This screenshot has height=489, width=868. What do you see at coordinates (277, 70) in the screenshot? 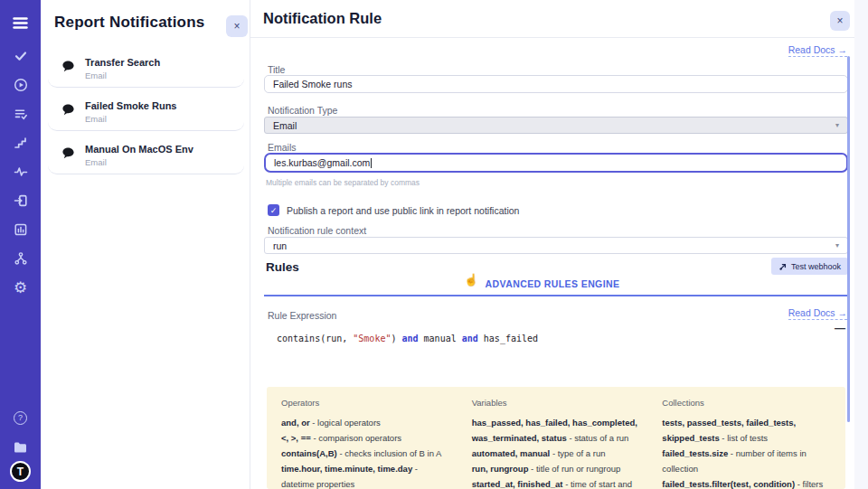
I see `title-label: Title` at bounding box center [277, 70].